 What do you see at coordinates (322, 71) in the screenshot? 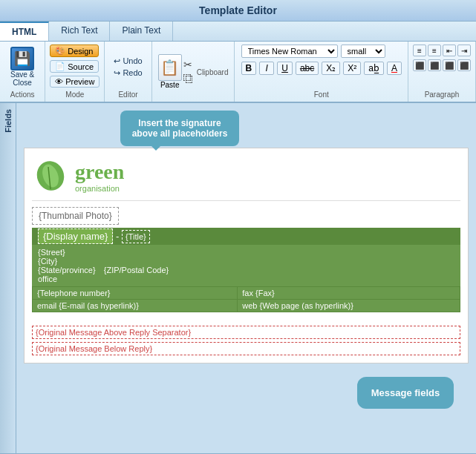
I see `font-group: Times New Roman small B I U abc X₂ X² ab…` at bounding box center [322, 71].